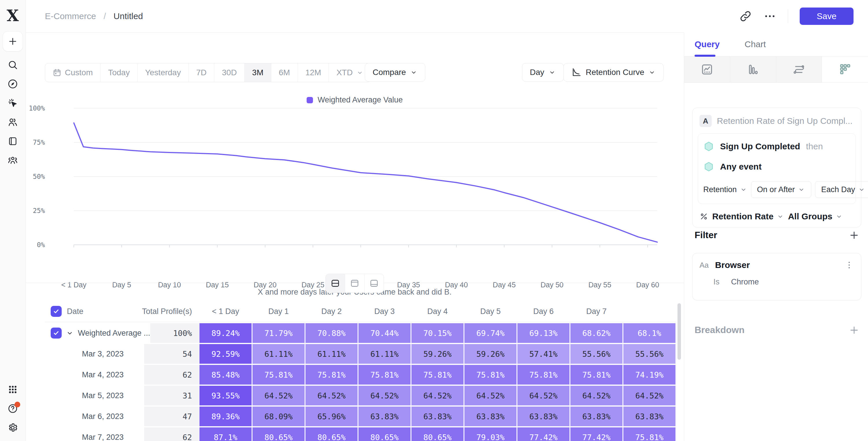 This screenshot has width=868, height=441. Describe the element at coordinates (332, 416) in the screenshot. I see `retention-cell: 65.96%` at that location.